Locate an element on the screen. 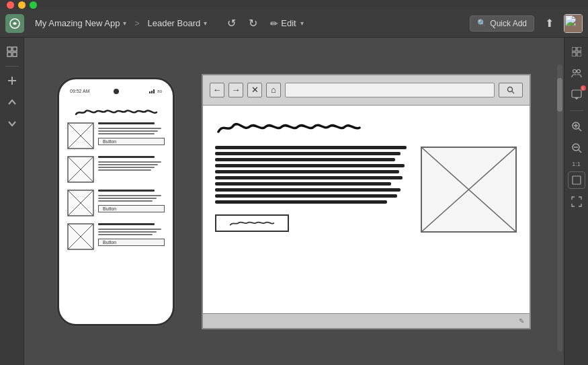 The height and width of the screenshot is (365, 588). minimize-button is located at coordinates (22, 5).